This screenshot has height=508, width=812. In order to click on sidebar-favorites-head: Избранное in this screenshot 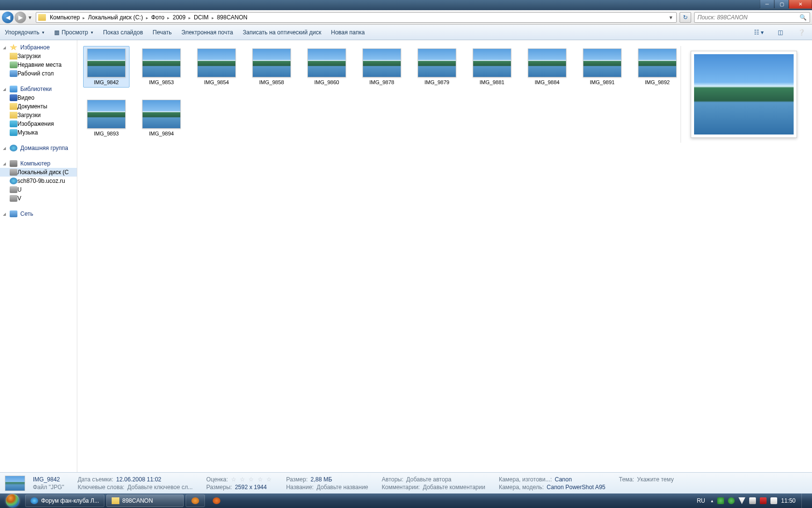, I will do `click(39, 47)`.